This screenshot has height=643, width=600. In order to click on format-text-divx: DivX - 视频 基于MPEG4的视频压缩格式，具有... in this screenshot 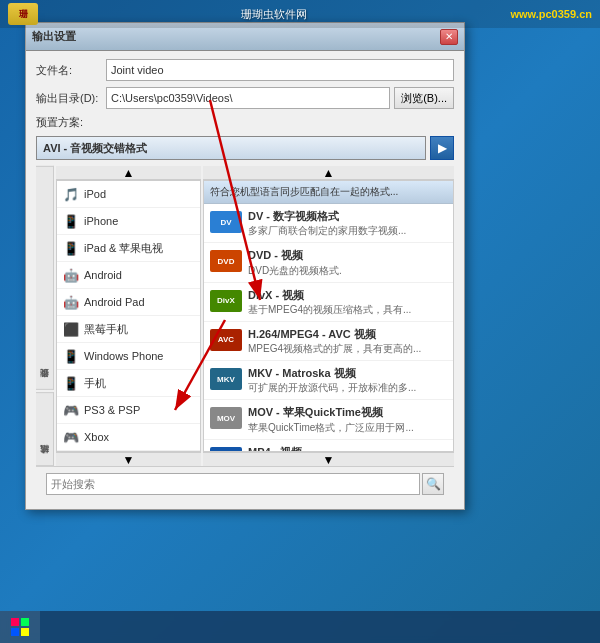, I will do `click(348, 302)`.